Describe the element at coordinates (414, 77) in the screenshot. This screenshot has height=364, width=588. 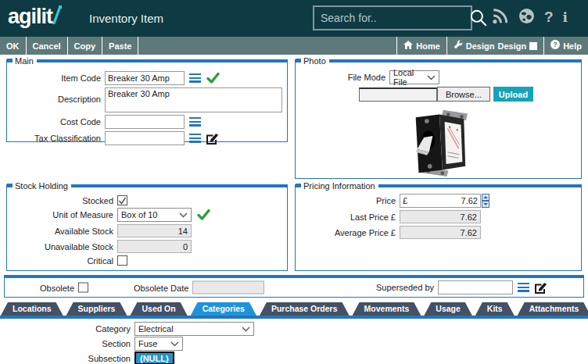
I see `file-mode-select: Local File` at that location.